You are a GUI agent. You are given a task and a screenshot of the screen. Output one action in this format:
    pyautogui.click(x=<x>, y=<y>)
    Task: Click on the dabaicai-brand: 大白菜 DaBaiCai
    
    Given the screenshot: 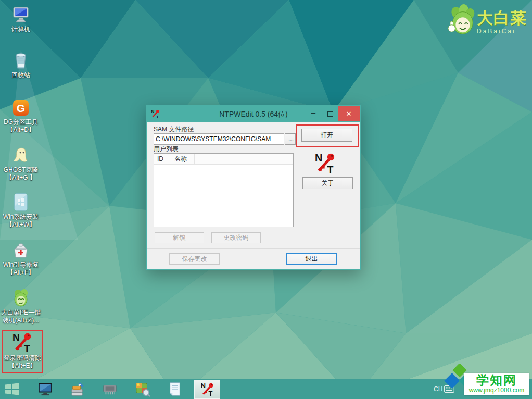 What is the action you would take?
    pyautogui.click(x=488, y=22)
    